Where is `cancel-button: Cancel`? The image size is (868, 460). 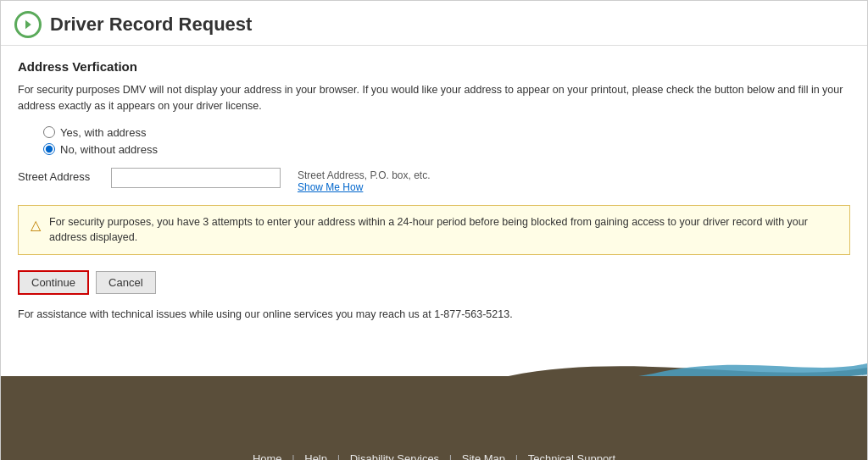
cancel-button: Cancel is located at coordinates (125, 283).